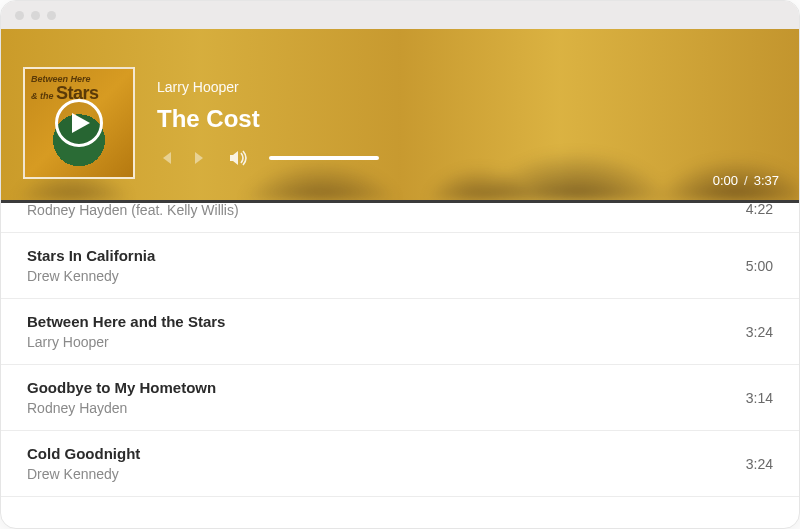 The image size is (800, 529). What do you see at coordinates (268, 119) in the screenshot?
I see `now-playing-track: The Cost` at bounding box center [268, 119].